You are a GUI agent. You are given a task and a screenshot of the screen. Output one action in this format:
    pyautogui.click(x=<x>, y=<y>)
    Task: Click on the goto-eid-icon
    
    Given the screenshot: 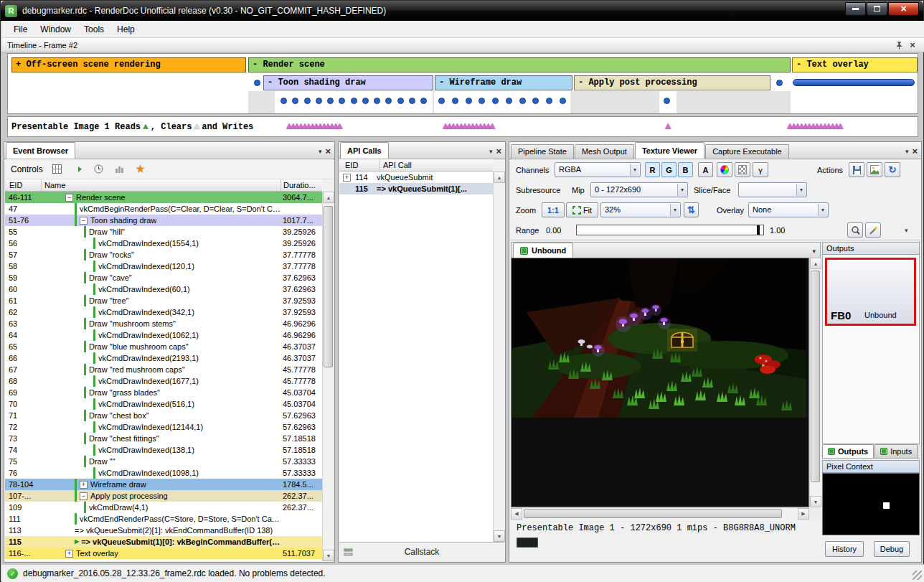 What is the action you would take?
    pyautogui.click(x=78, y=169)
    